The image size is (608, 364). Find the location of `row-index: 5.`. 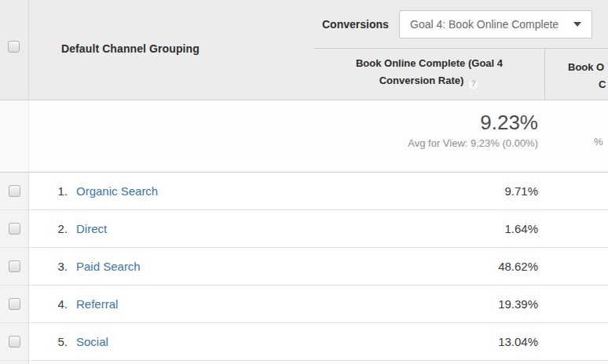

row-index: 5. is located at coordinates (54, 342).